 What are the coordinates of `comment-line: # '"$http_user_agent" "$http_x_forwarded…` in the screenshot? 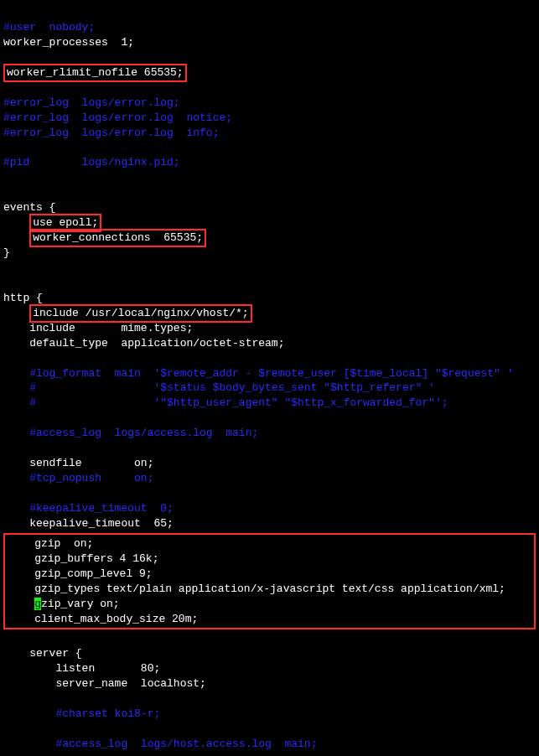 It's located at (226, 402).